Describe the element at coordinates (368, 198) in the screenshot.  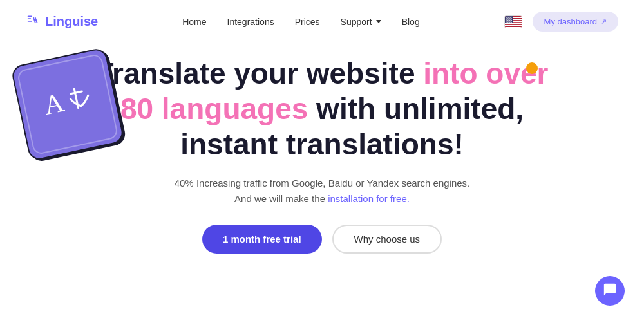
I see `installation-link: installation for free.` at that location.